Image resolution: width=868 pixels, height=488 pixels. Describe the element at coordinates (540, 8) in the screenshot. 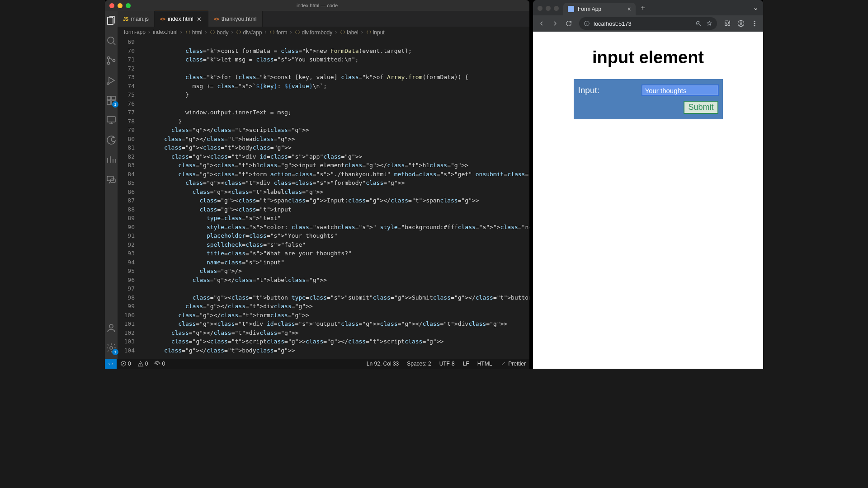

I see `traffic-close` at that location.